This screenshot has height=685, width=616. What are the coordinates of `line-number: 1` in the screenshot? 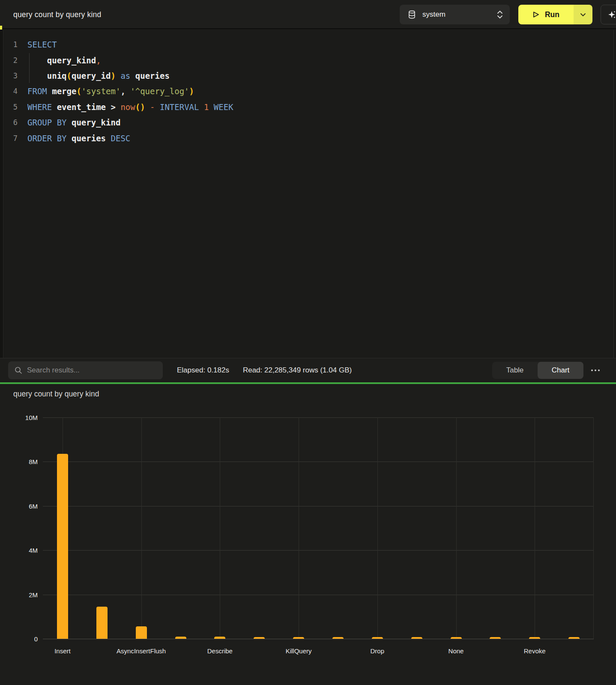 It's located at (9, 45).